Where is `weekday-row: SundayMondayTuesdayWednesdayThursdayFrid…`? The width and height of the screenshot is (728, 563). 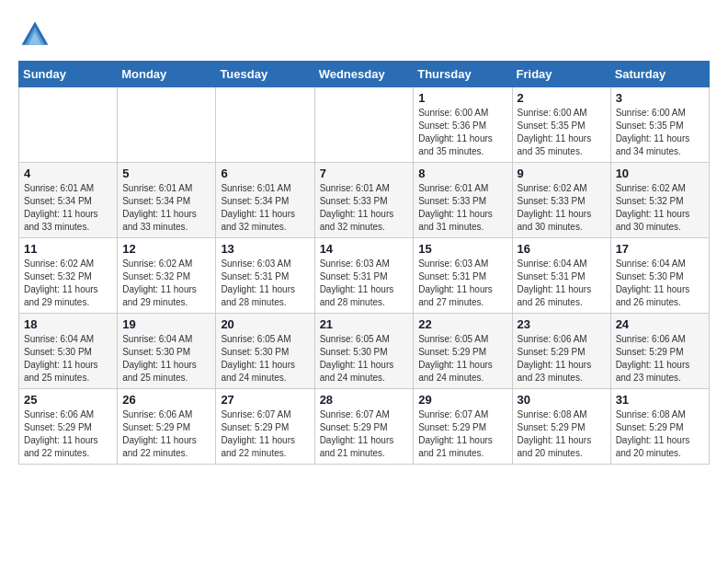 weekday-row: SundayMondayTuesdayWednesdayThursdayFrid… is located at coordinates (364, 75).